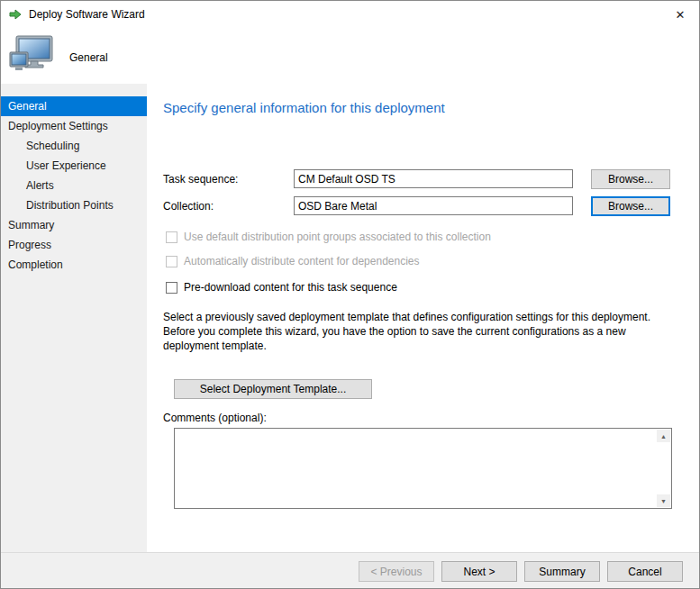 The image size is (700, 589). Describe the element at coordinates (645, 571) in the screenshot. I see `cancel-button: Cancel` at that location.